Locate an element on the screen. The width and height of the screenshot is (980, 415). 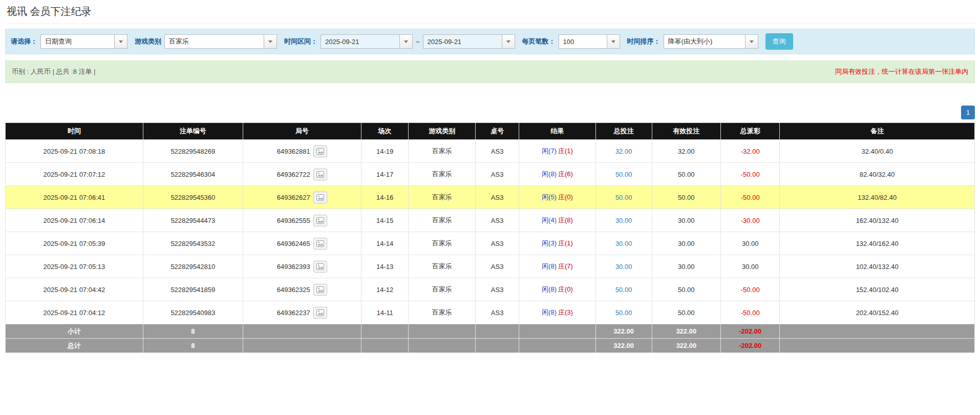
date-to-dropdown-button is located at coordinates (509, 42).